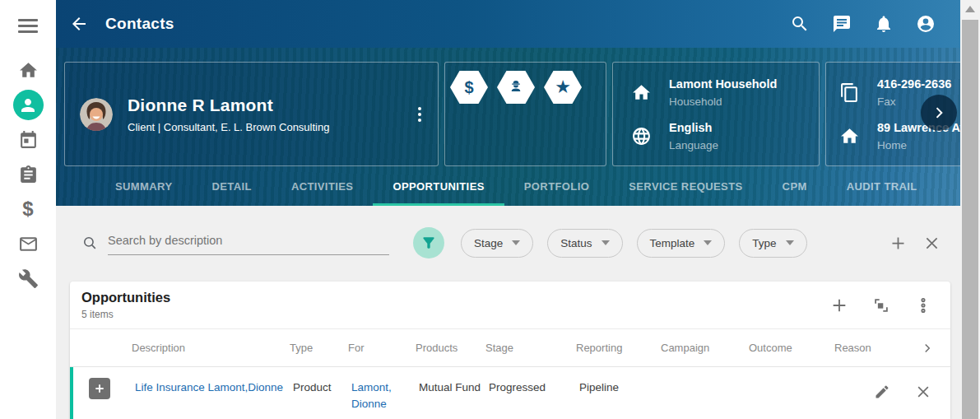 This screenshot has height=419, width=980. What do you see at coordinates (792, 347) in the screenshot?
I see `column-outcome: Outcome` at bounding box center [792, 347].